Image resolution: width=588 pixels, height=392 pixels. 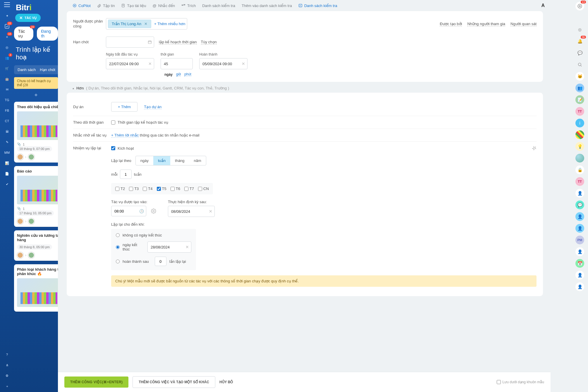 I want to click on tracking-checkbox, so click(x=113, y=122).